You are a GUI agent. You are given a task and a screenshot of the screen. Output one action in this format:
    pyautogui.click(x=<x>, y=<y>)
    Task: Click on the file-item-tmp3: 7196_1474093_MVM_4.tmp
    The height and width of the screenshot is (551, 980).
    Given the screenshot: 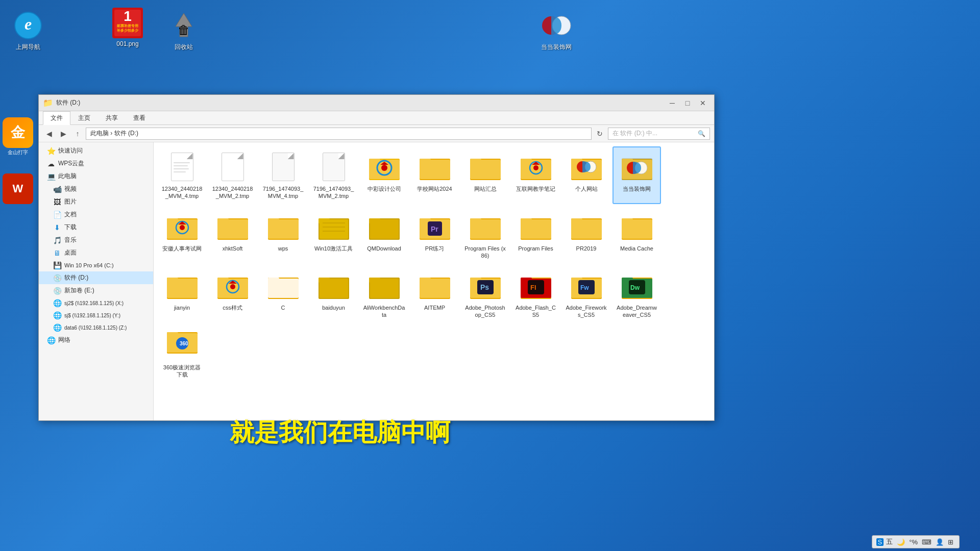 What is the action you would take?
    pyautogui.click(x=283, y=176)
    